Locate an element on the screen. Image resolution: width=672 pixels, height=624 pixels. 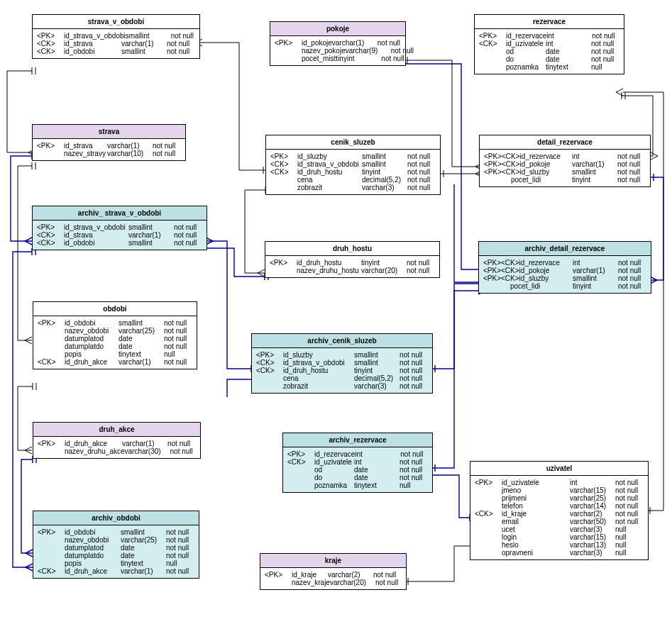
column-row: <CK>id_krajevarchar(2)not null is located at coordinates (559, 513).